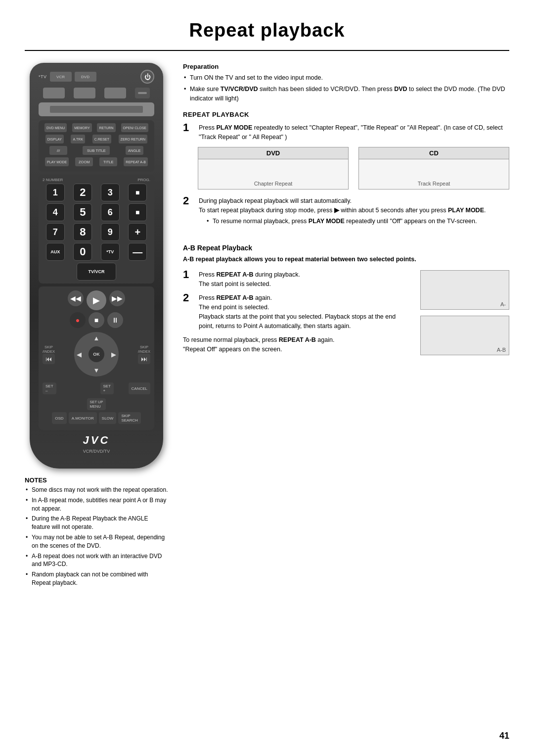 This screenshot has width=534, height=756. I want to click on osd-btn: OSD, so click(59, 418).